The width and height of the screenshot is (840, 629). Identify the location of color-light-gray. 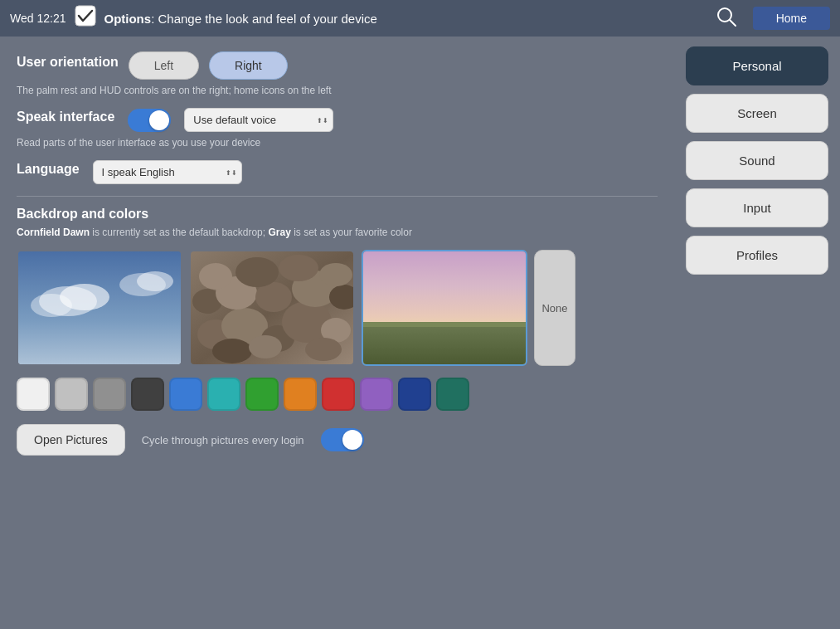
(71, 394).